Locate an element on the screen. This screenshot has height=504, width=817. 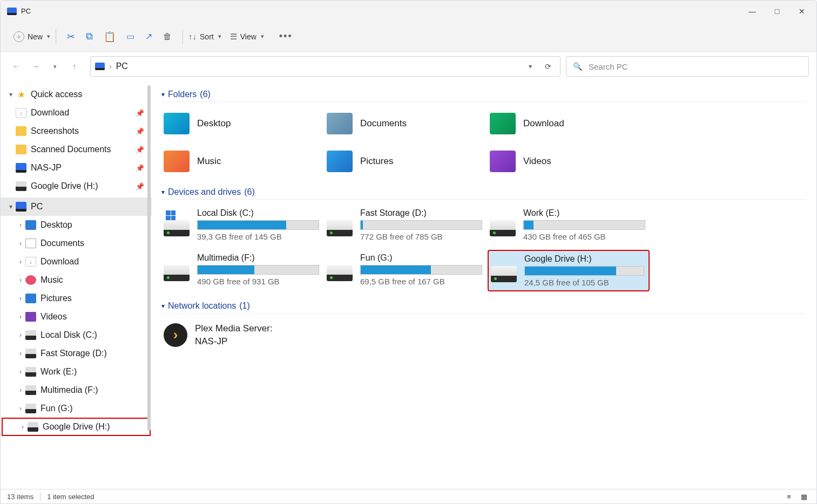
folder-item: Download is located at coordinates (569, 124).